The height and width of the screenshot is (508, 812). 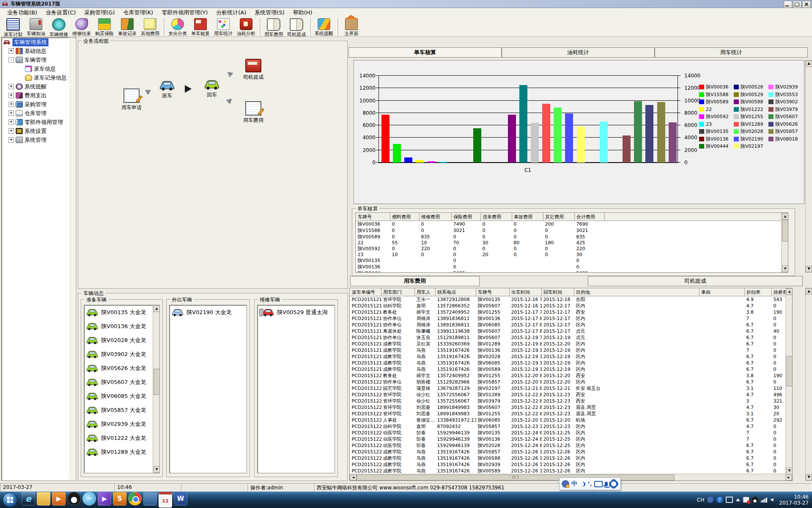 I want to click on table-row: PCD201512225...动科学院袁明87092432陕V058572015…, so click(x=572, y=427).